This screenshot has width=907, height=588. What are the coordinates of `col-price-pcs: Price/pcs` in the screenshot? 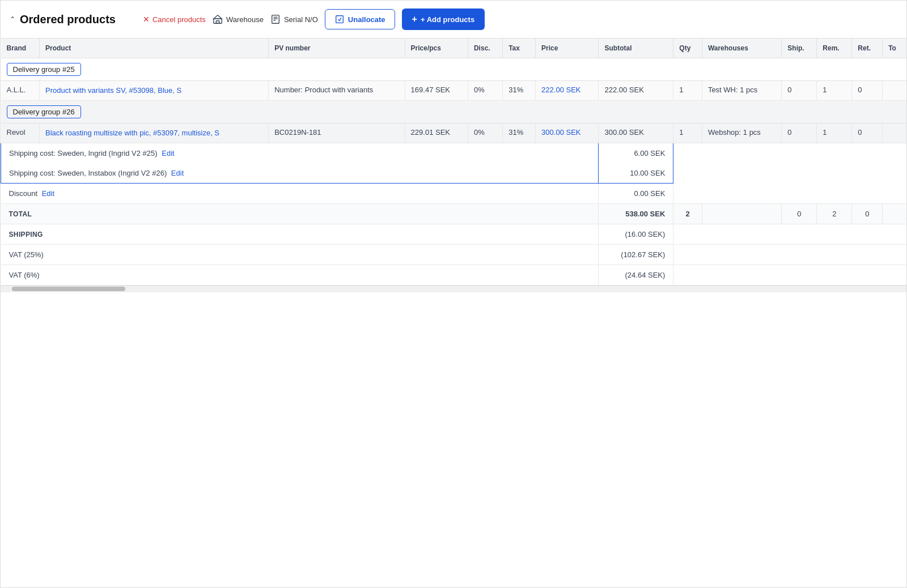 It's located at (436, 49).